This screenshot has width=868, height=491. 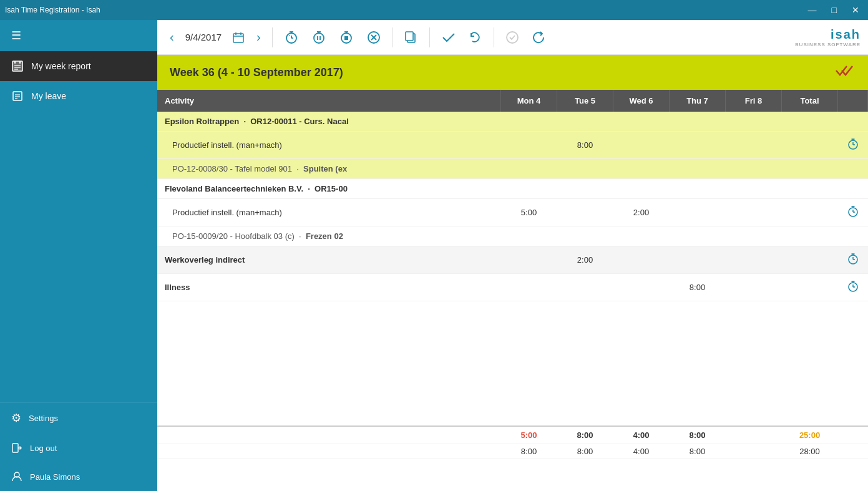 I want to click on totals-label, so click(x=329, y=435).